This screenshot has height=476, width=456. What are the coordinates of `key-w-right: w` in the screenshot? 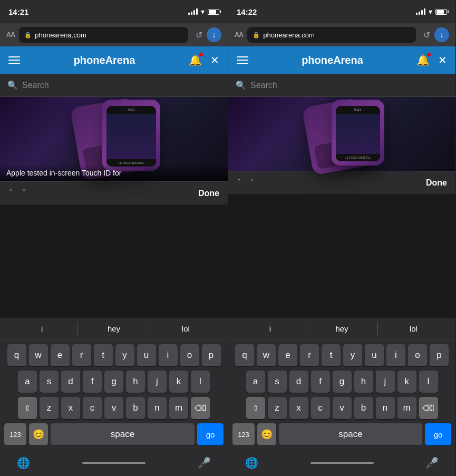 It's located at (266, 355).